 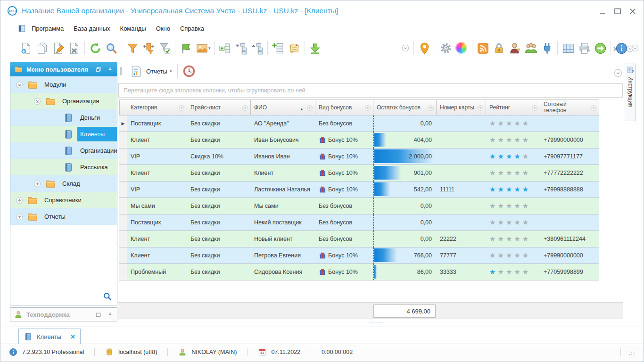 I want to click on resize-grip-icon, so click(x=632, y=352).